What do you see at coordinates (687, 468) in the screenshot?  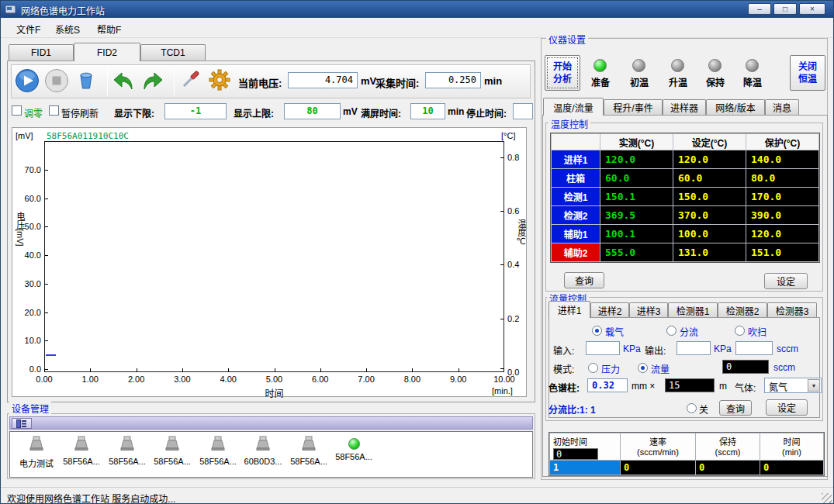 I see `program-row: 1 0 0 0` at bounding box center [687, 468].